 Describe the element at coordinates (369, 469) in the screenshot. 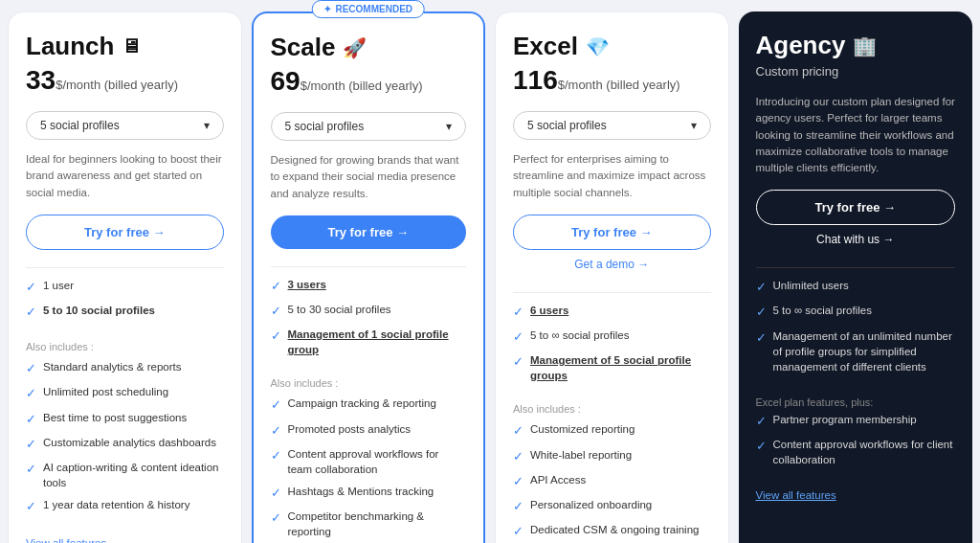

I see `additional-features-scale: ✓Campaign tracking & reporting ✓Promoted…` at that location.